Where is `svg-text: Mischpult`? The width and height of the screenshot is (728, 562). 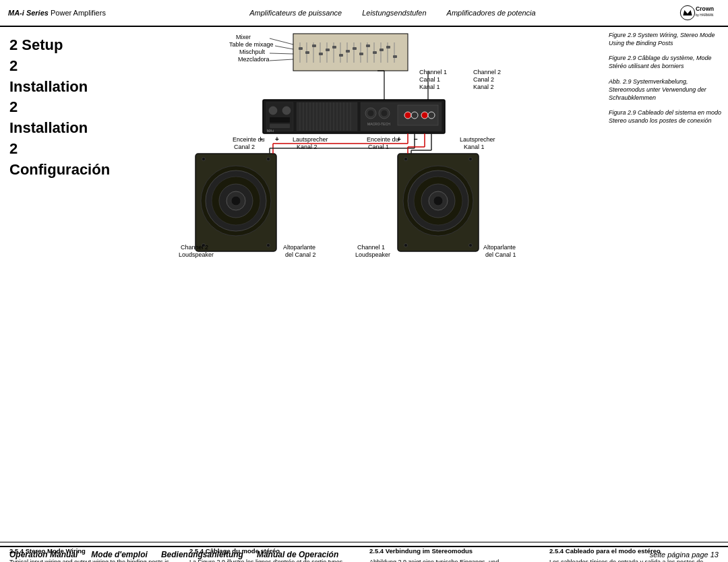
svg-text: Mischpult is located at coordinates (252, 52).